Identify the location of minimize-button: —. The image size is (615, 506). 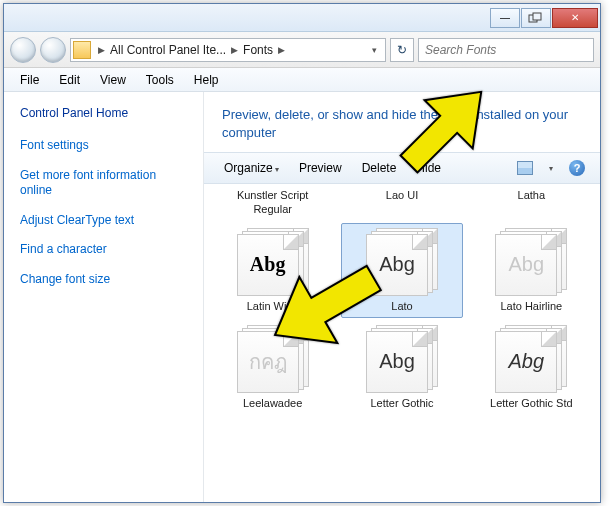
(505, 18).